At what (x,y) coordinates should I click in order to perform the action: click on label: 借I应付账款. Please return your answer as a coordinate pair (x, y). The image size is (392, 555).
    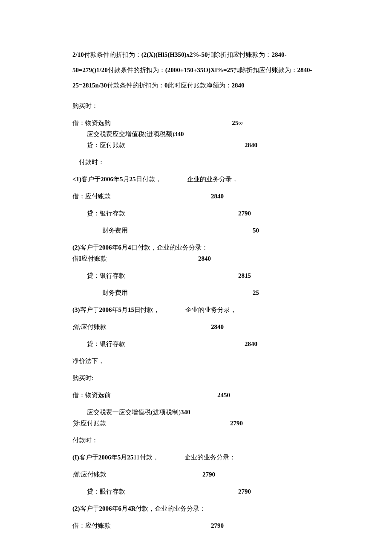
    Looking at the image, I should click on (89, 259).